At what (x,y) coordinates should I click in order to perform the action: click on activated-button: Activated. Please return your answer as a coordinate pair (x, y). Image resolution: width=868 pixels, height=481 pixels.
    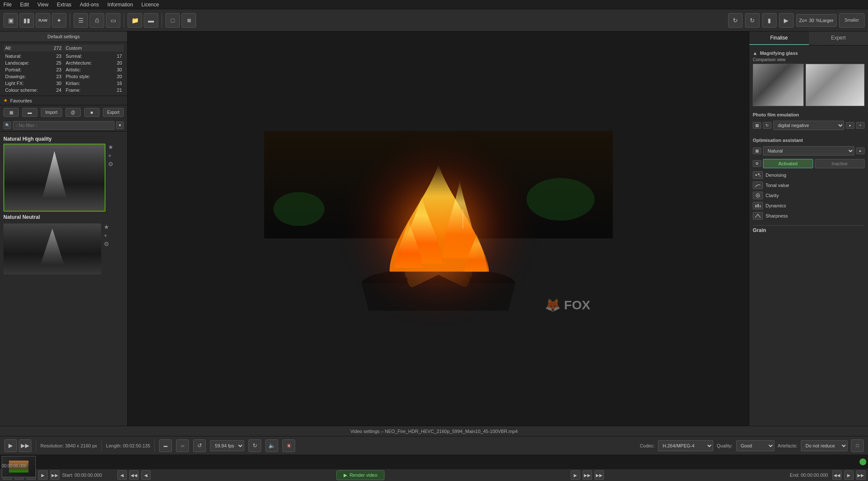
    Looking at the image, I should click on (788, 164).